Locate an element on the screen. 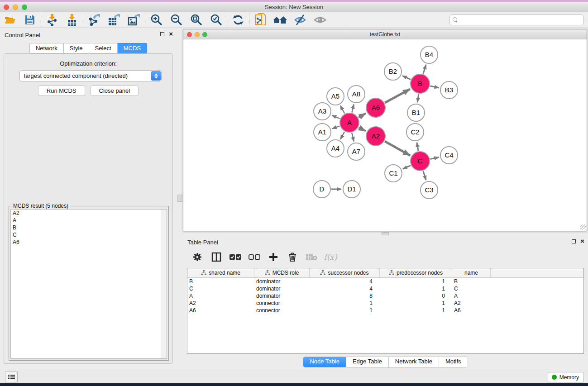 This screenshot has height=386, width=588. node-D1: D1 is located at coordinates (352, 189).